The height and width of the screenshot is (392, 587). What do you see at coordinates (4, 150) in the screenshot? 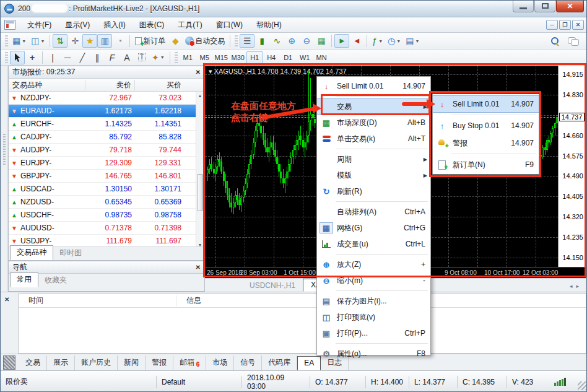
I see `dock-grip` at bounding box center [4, 150].